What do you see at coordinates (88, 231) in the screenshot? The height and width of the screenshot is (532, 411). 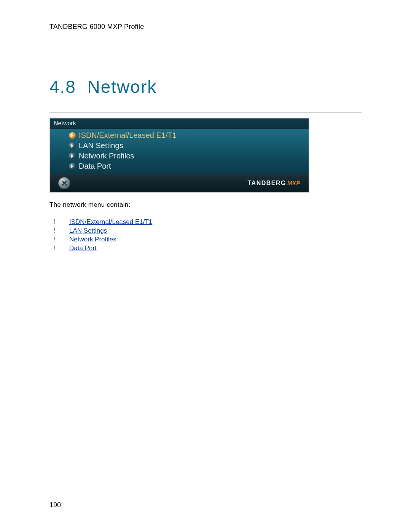 I see `link-lan-settings: LAN Settings` at bounding box center [88, 231].